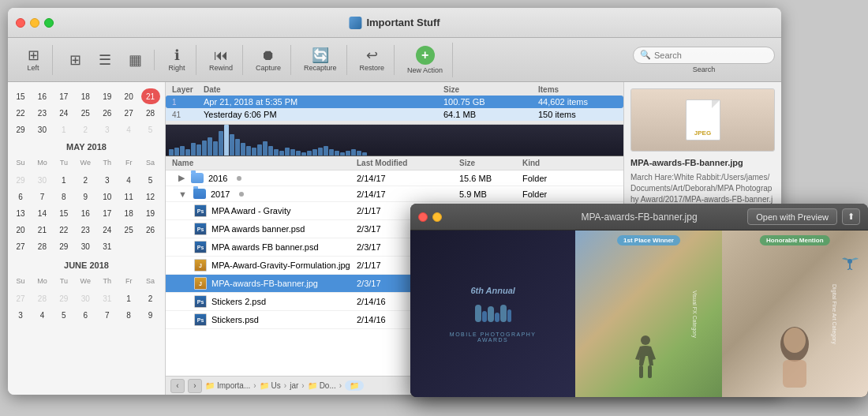 The width and height of the screenshot is (868, 416). Describe the element at coordinates (85, 113) in the screenshot. I see `cal-cell: 25` at that location.